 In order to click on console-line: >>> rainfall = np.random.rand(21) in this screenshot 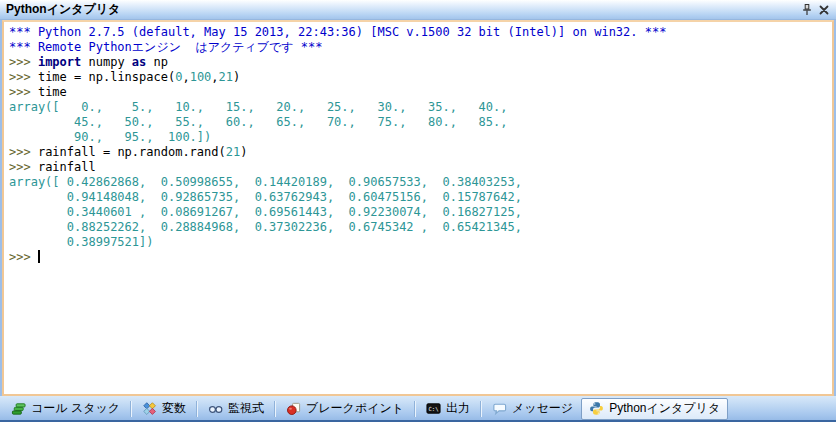, I will do `click(420, 152)`.